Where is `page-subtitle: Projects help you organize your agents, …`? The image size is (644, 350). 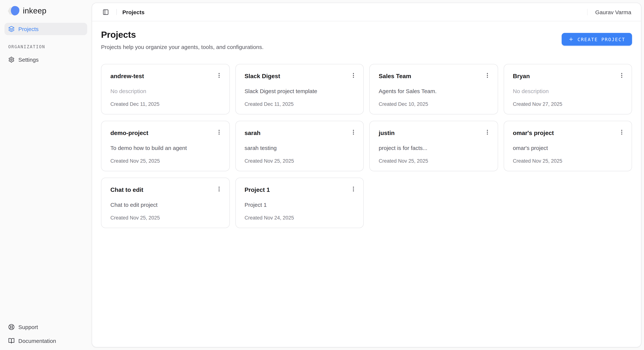
page-subtitle: Projects help you organize your agents, … is located at coordinates (182, 47).